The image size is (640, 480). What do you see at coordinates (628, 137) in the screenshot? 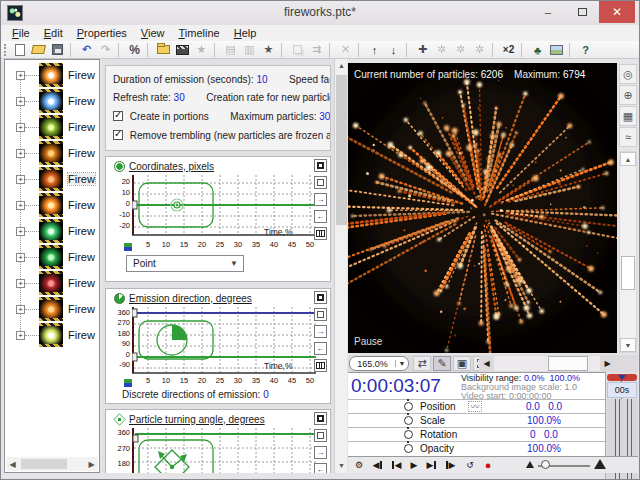
I see `curve-icon: ≈` at bounding box center [628, 137].